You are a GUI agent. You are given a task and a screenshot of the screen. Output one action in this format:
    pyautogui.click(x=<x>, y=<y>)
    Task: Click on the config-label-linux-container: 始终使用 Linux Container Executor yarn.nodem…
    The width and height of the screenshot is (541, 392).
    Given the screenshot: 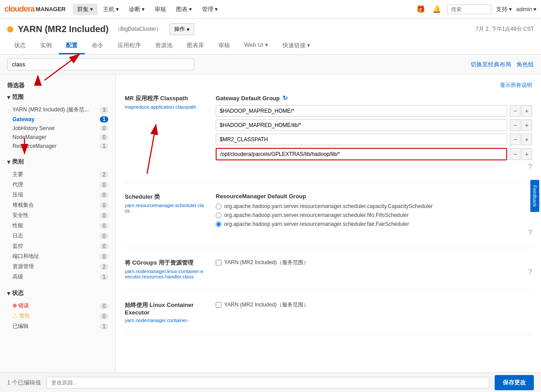 What is the action you would take?
    pyautogui.click(x=165, y=312)
    